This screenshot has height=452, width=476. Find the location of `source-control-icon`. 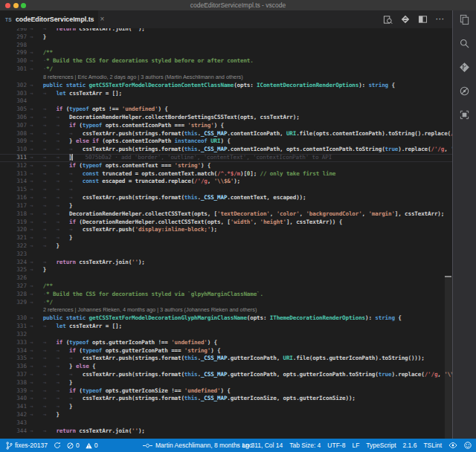

source-control-icon is located at coordinates (465, 67).